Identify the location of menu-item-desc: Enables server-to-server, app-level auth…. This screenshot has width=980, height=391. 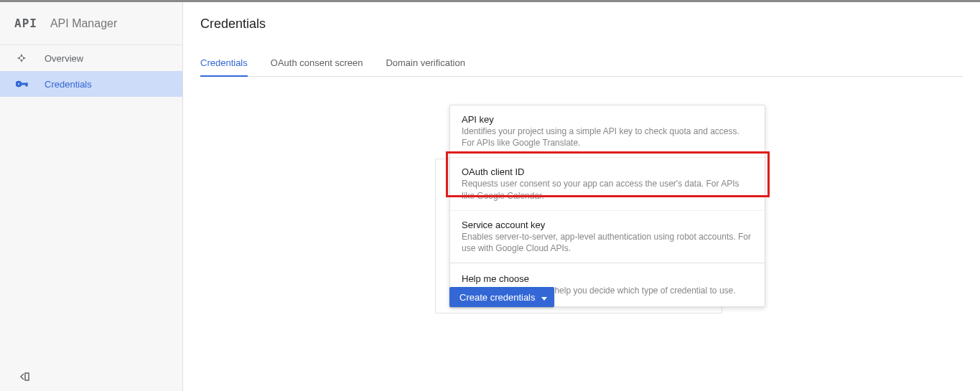
(607, 242).